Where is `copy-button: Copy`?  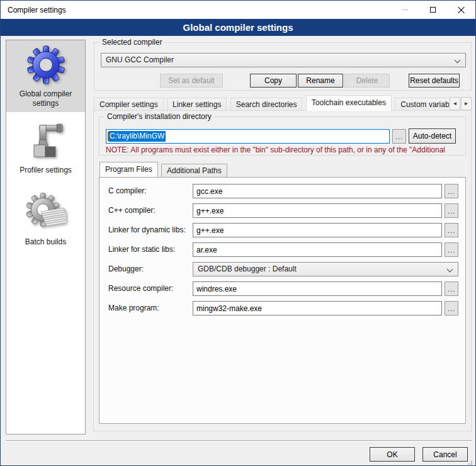
copy-button: Copy is located at coordinates (273, 81).